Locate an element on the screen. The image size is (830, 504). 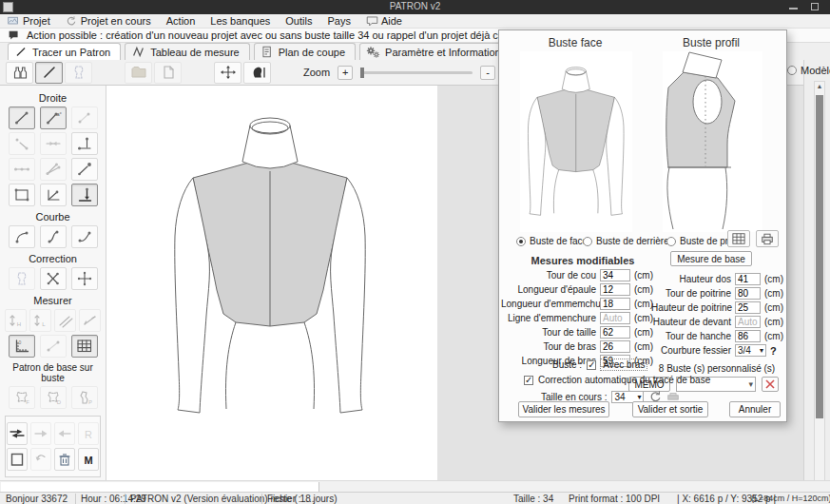
menu-projet-en-cours: Projet en cours is located at coordinates (108, 21).